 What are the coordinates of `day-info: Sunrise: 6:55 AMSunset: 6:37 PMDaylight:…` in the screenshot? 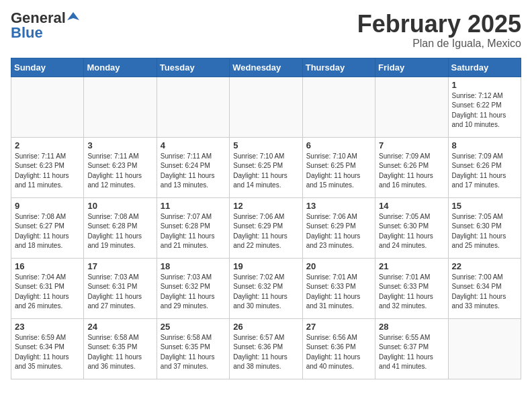 It's located at (411, 353).